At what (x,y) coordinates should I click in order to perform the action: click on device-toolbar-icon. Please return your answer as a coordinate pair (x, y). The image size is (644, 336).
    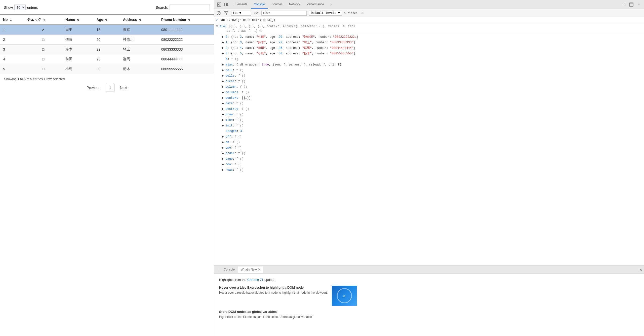
    Looking at the image, I should click on (226, 5).